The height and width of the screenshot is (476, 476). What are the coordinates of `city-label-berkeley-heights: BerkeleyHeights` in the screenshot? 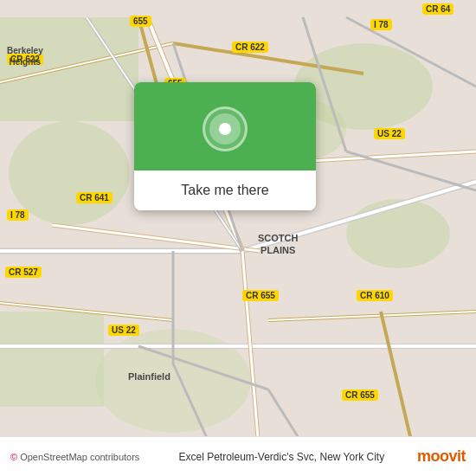 It's located at (25, 56).